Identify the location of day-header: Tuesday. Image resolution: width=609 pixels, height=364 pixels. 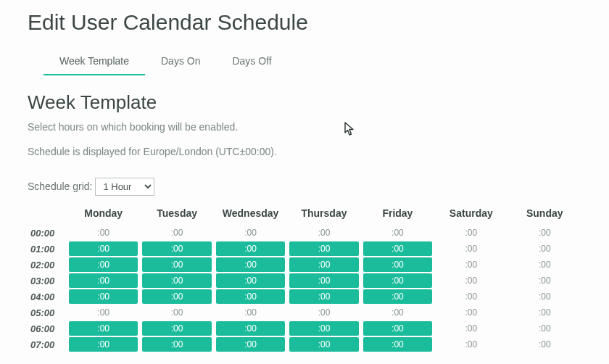
(177, 215).